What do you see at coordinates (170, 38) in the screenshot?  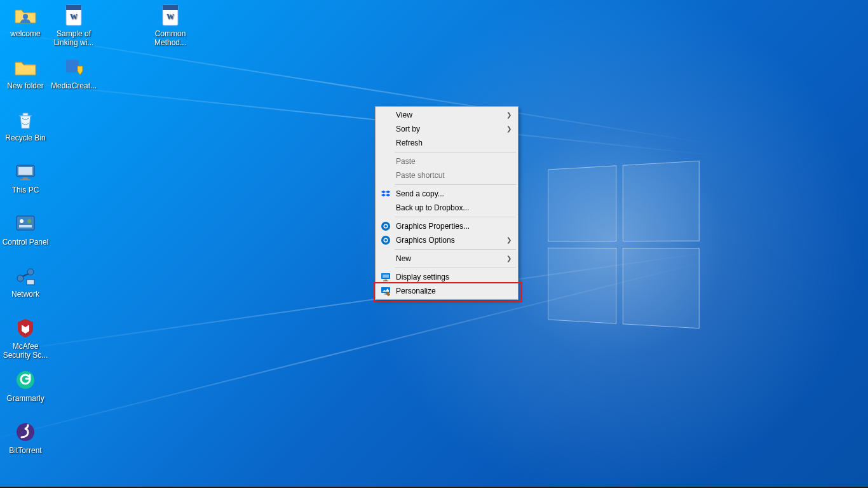 I see `desktop-icon-label: Common Method...` at bounding box center [170, 38].